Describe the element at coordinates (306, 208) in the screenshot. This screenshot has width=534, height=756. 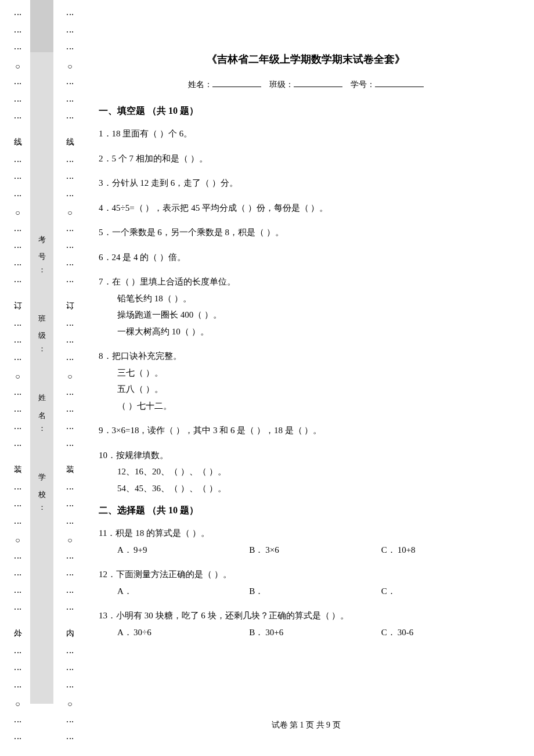
I see `question-4: 4．45÷5=（ ），表示把 45 平均分成（ ）份，每份是（ ）。` at that location.